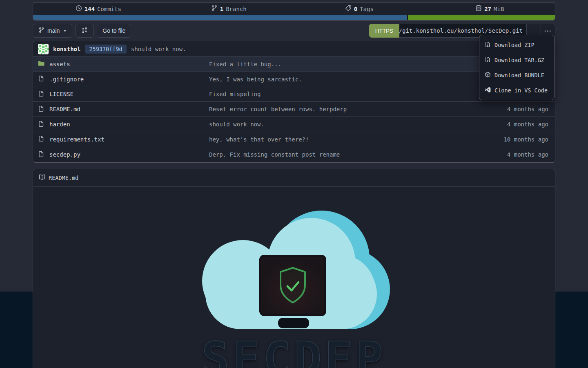 This screenshot has height=368, width=588. I want to click on chevron-down-icon, so click(65, 31).